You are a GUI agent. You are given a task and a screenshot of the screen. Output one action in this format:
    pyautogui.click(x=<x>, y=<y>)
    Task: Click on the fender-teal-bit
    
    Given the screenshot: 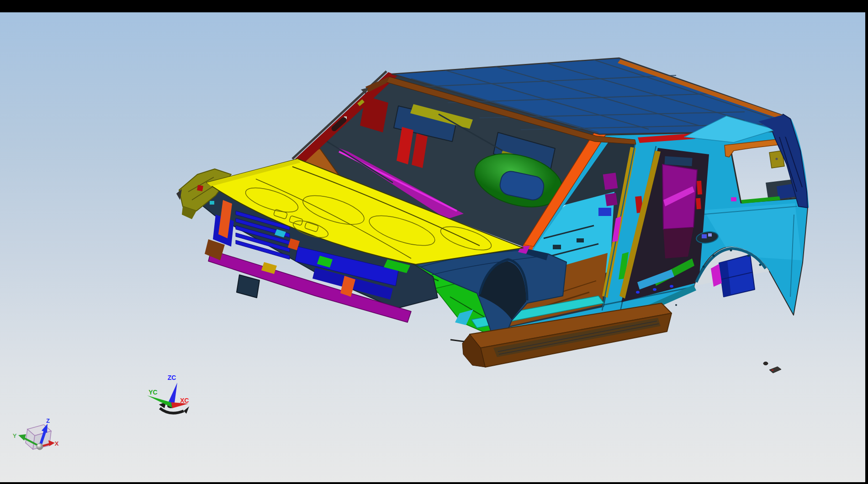 What is the action you would take?
    pyautogui.click(x=212, y=203)
    